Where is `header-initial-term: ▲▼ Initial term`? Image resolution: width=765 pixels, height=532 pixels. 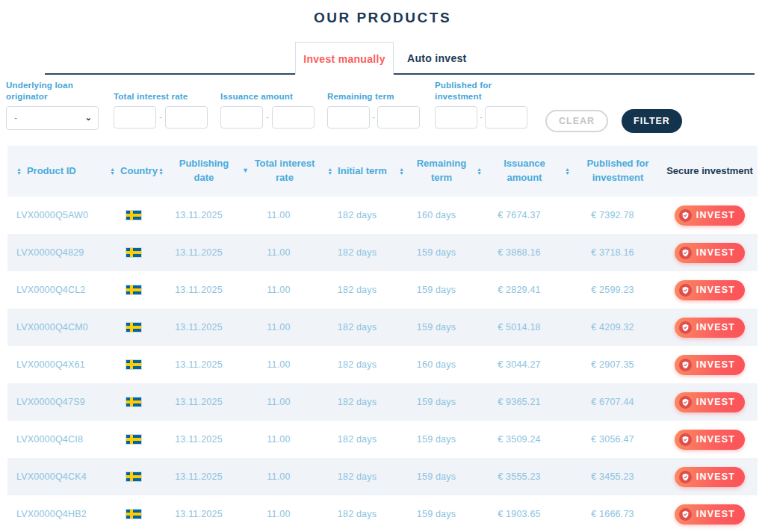
header-initial-term: ▲▼ Initial term is located at coordinates (357, 172).